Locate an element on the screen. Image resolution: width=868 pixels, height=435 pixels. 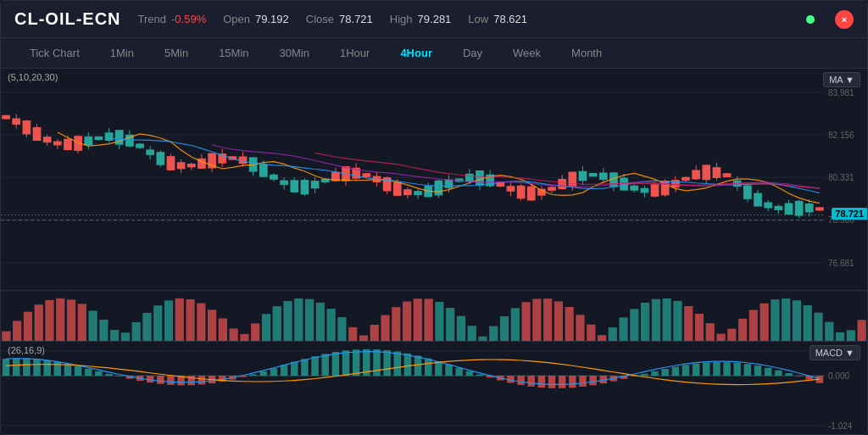
tab-month: Month is located at coordinates (587, 53).